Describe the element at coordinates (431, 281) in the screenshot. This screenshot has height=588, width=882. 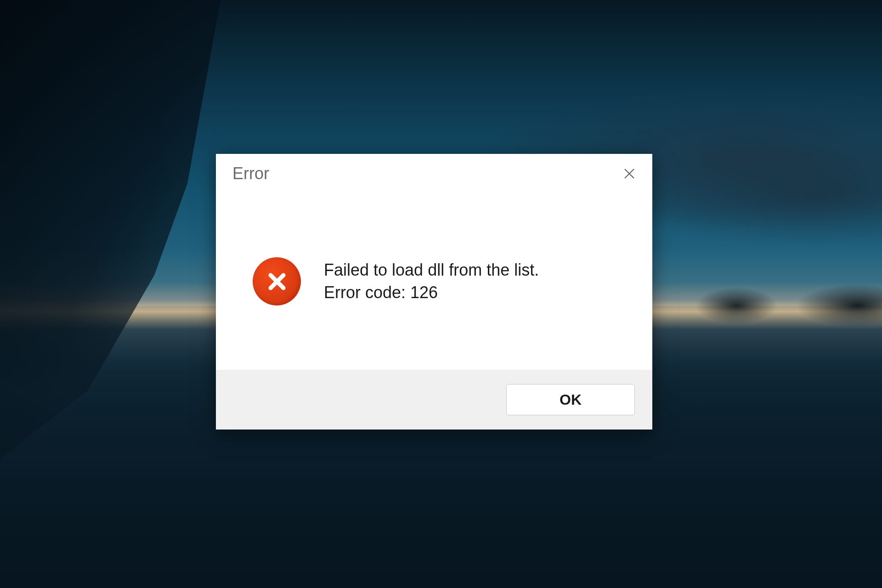
I see `error-message: Failed to load dll from the list. Error …` at that location.